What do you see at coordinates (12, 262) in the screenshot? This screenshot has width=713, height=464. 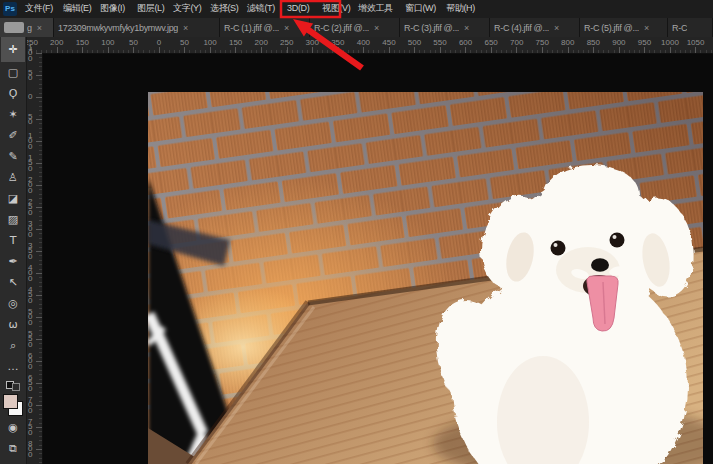 I see `pen-tool-icon: ✒` at bounding box center [12, 262].